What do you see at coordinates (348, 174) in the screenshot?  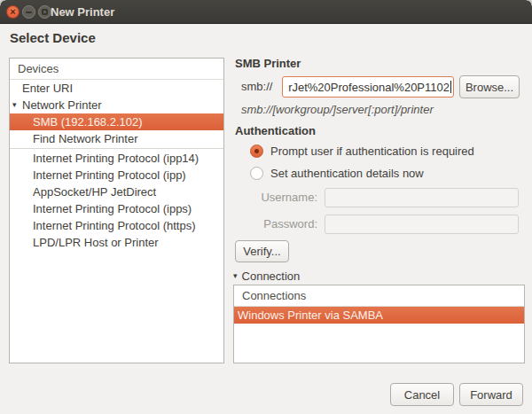 I see `auth-radio-label: Set authentication details now` at bounding box center [348, 174].